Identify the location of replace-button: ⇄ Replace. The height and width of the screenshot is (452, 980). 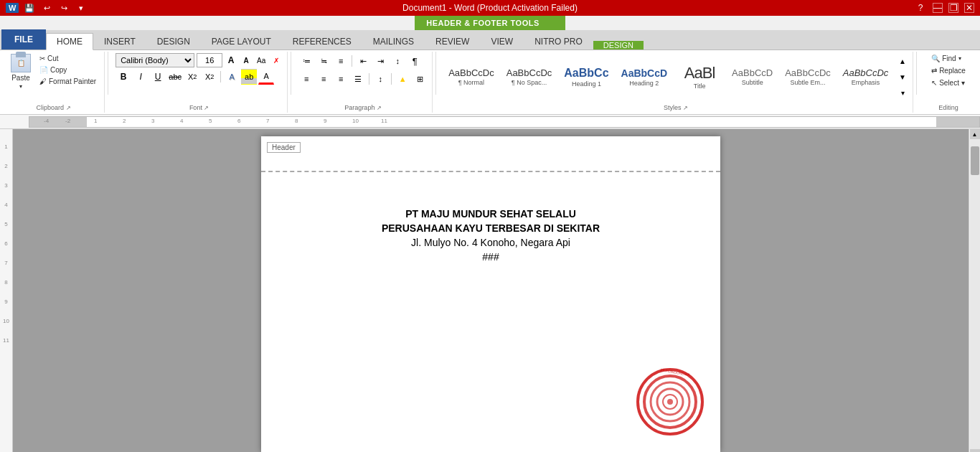
(948, 70).